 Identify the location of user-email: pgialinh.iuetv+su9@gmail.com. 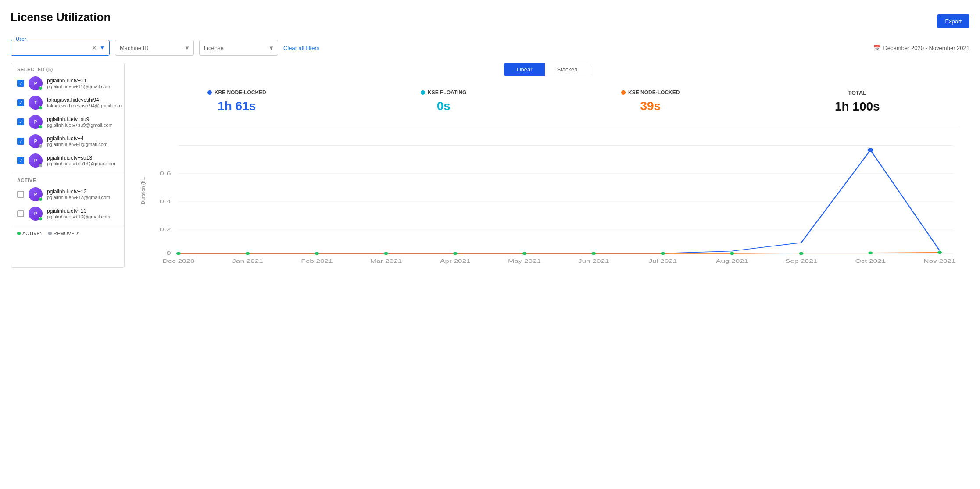
(80, 125).